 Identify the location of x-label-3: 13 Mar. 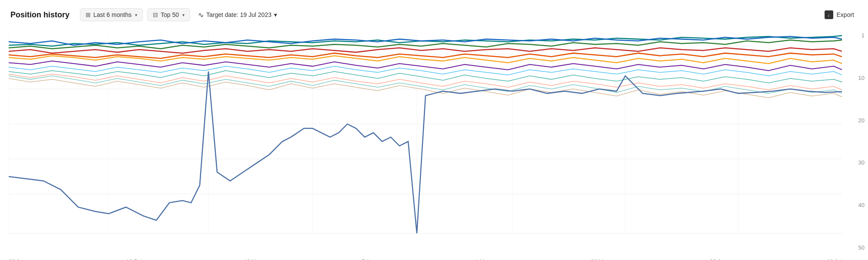
(252, 259).